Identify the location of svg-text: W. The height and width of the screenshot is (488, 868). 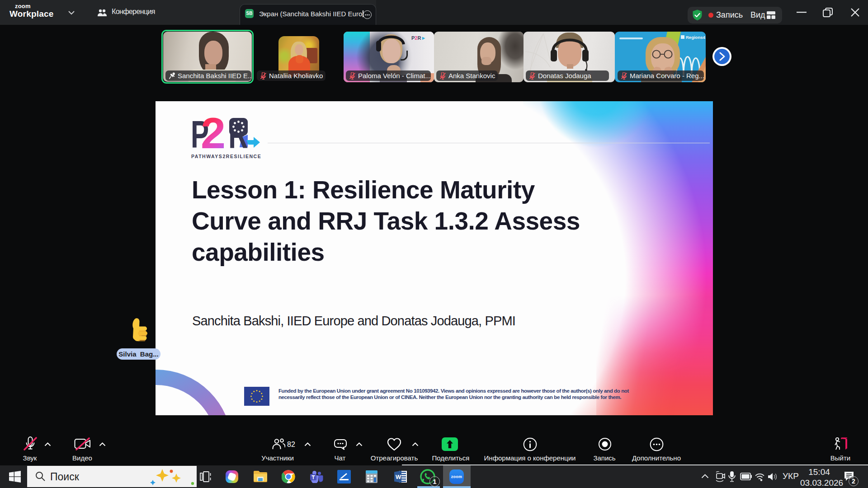
(399, 477).